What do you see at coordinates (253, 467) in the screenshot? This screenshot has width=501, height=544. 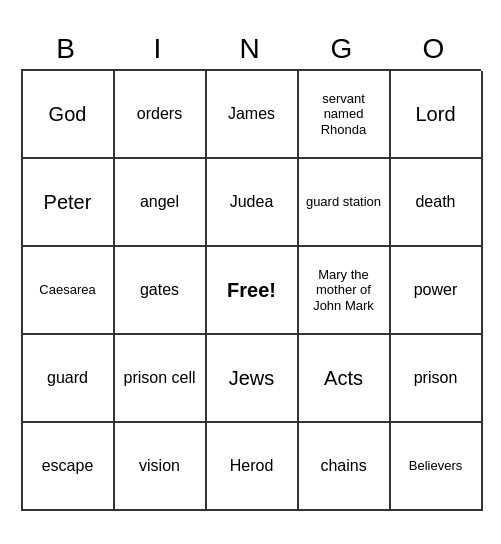 I see `cell-r4-c2: Herod` at bounding box center [253, 467].